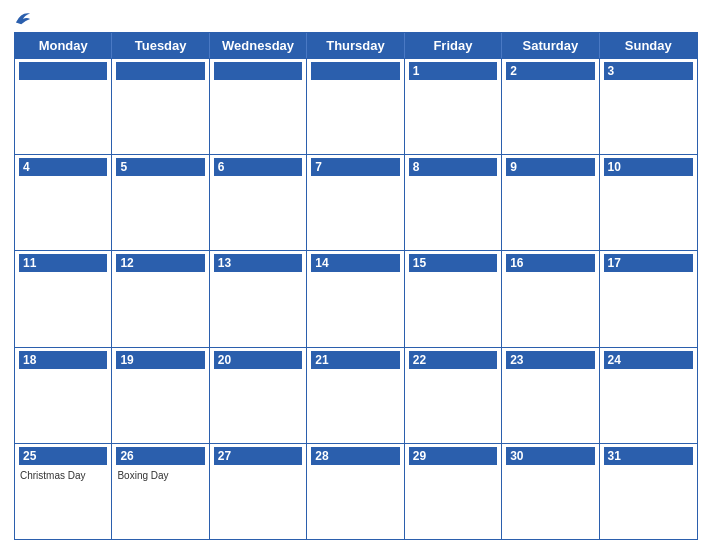  Describe the element at coordinates (516, 456) in the screenshot. I see `day-number: 30` at that location.